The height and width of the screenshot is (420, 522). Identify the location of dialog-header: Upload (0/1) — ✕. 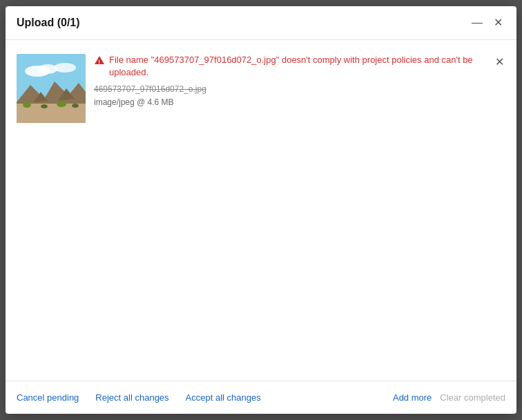
(261, 23).